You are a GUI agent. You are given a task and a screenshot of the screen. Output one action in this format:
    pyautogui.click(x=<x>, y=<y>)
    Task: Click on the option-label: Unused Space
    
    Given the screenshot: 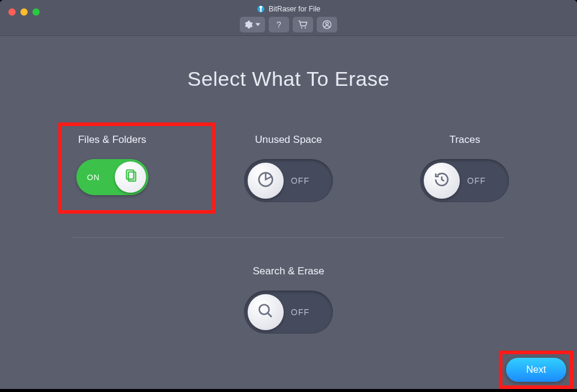 What is the action you would take?
    pyautogui.click(x=288, y=140)
    